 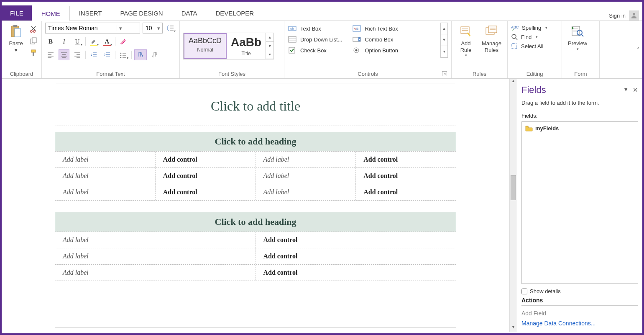 I want to click on scroll-down-icon: ▼, so click(x=514, y=328).